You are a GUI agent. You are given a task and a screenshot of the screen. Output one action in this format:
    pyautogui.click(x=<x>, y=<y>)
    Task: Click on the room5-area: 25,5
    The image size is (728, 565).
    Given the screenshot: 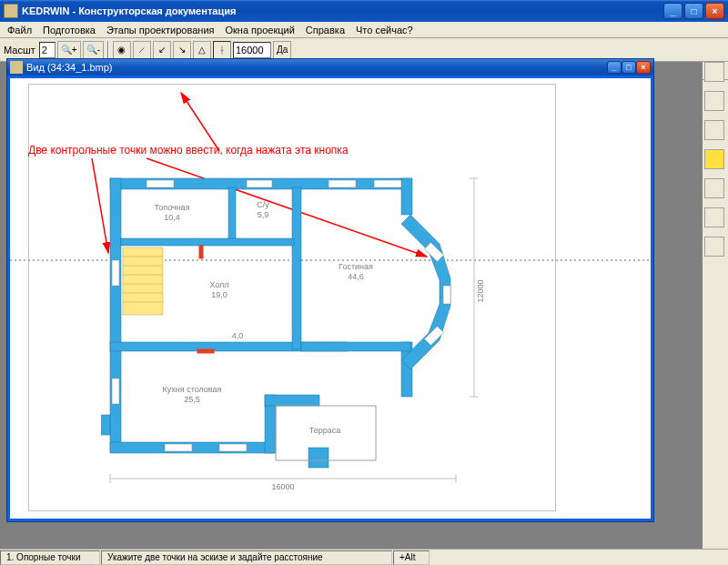 What is the action you would take?
    pyautogui.click(x=192, y=399)
    